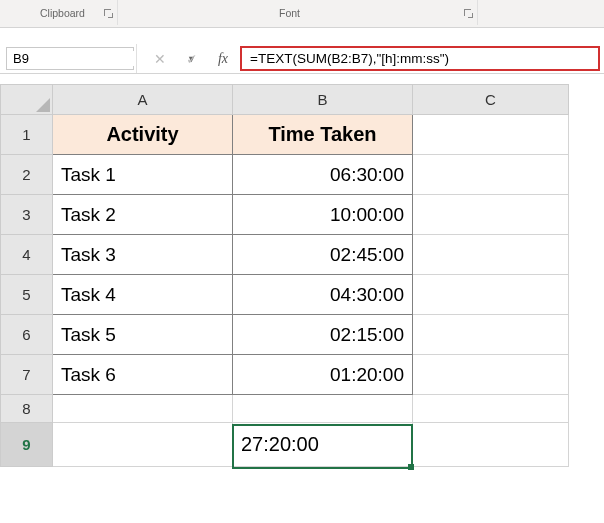 This screenshot has height=523, width=604. What do you see at coordinates (192, 58) in the screenshot?
I see `enter-formula-button: ✓` at bounding box center [192, 58].